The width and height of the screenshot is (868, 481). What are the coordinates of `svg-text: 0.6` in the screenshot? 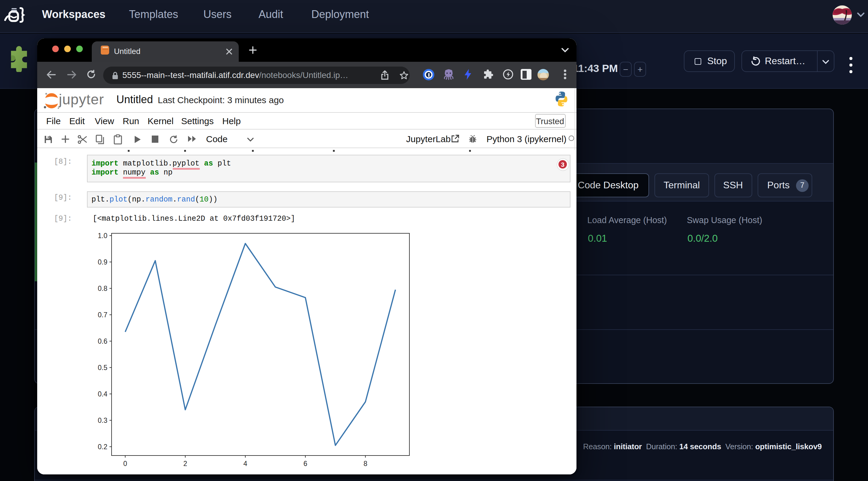 It's located at (102, 342).